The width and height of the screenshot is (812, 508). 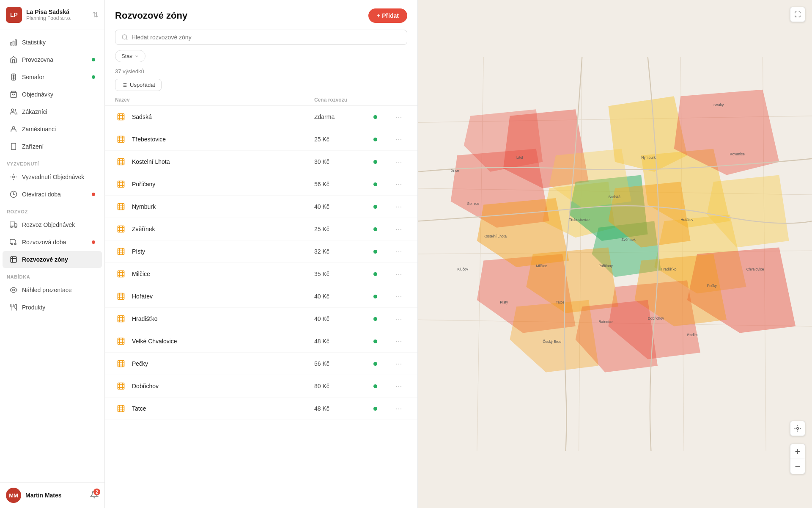 I want to click on table-row: Dobřichov 80 Kč ···, so click(x=261, y=386).